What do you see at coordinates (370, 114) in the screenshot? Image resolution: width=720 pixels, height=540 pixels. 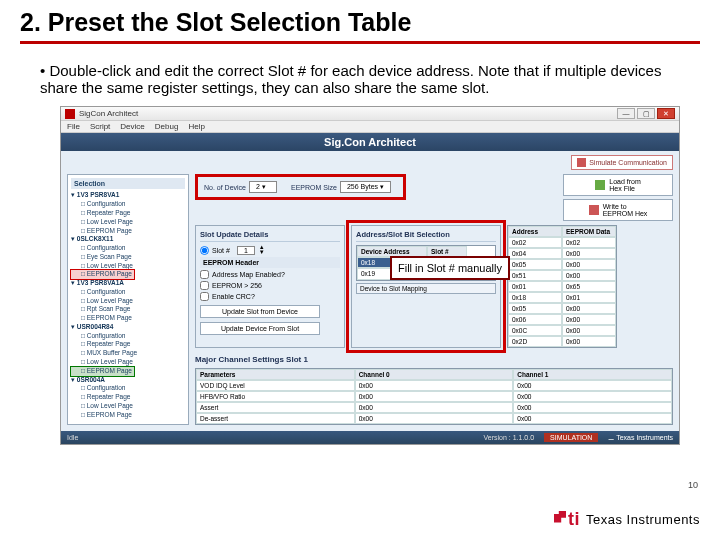 I see `window-titlebar: SigCon Architect — ▢ ✕` at bounding box center [370, 114].